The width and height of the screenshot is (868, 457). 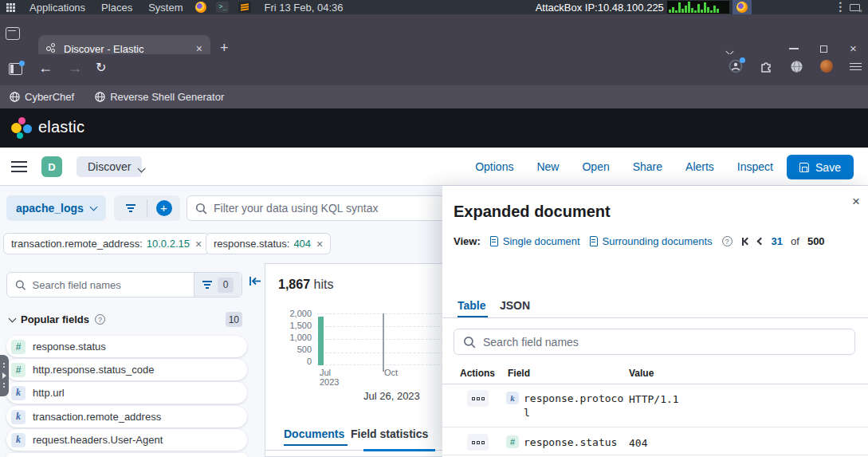 What do you see at coordinates (746, 242) in the screenshot?
I see `first-document-icon` at bounding box center [746, 242].